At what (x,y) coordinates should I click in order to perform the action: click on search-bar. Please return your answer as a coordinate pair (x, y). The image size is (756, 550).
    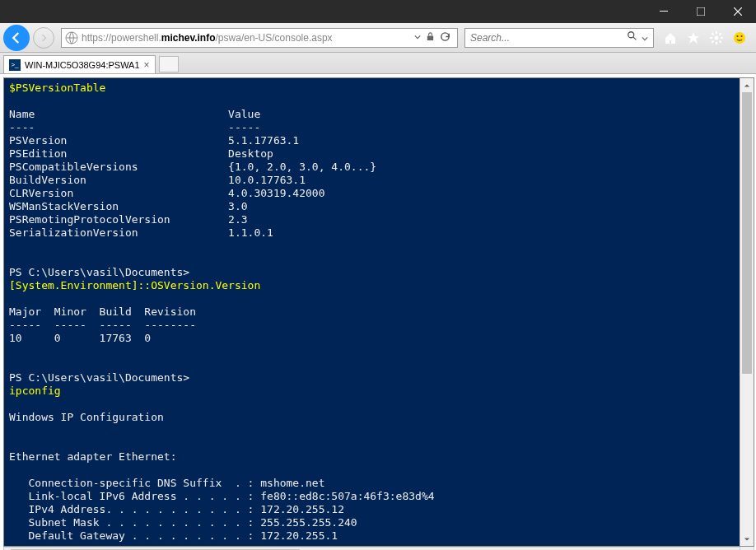
    Looking at the image, I should click on (559, 38).